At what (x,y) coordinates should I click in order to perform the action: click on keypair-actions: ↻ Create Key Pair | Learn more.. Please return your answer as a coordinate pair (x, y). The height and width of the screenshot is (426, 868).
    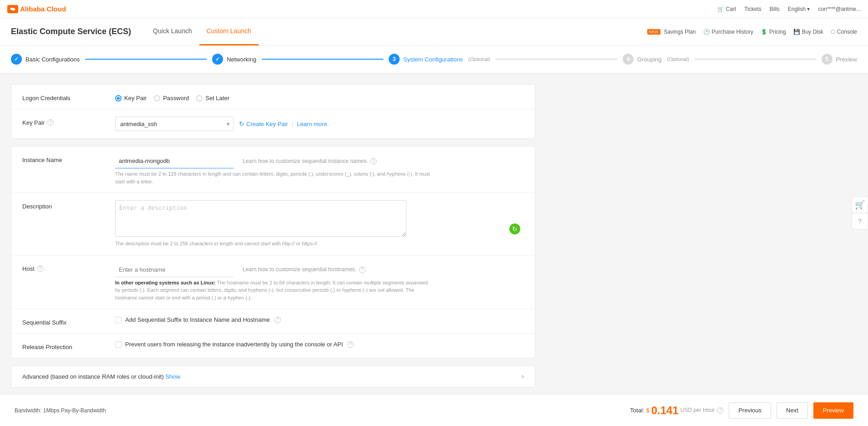
    Looking at the image, I should click on (284, 124).